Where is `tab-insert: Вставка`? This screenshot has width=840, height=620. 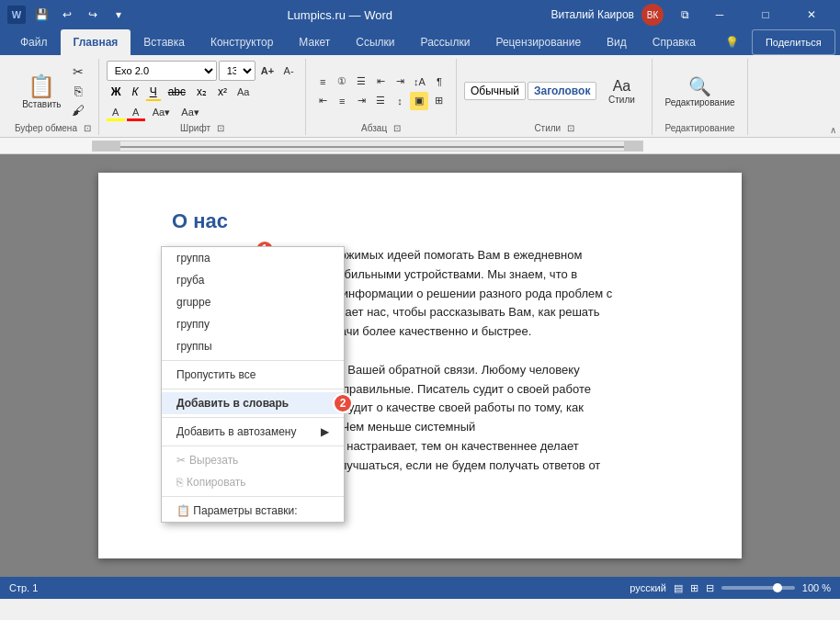 tab-insert: Вставка is located at coordinates (164, 42).